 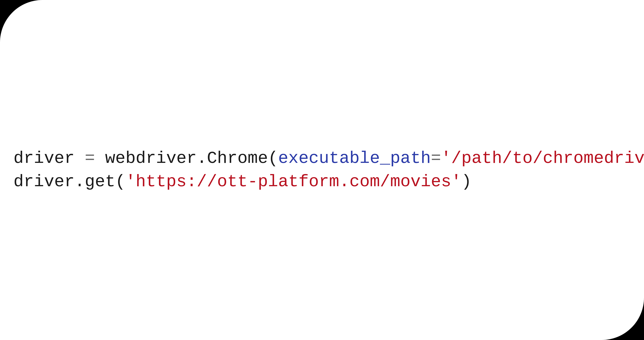 I want to click on code-block: driver = webdriver.Chrome(executable_pat…, so click(x=329, y=170).